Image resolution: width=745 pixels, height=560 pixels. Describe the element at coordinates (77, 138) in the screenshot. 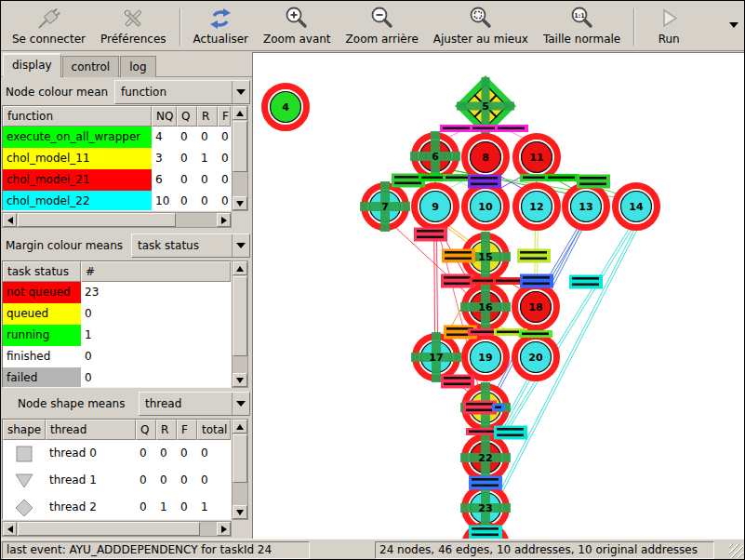

I see `function-name: execute_on_all_wrapper` at that location.